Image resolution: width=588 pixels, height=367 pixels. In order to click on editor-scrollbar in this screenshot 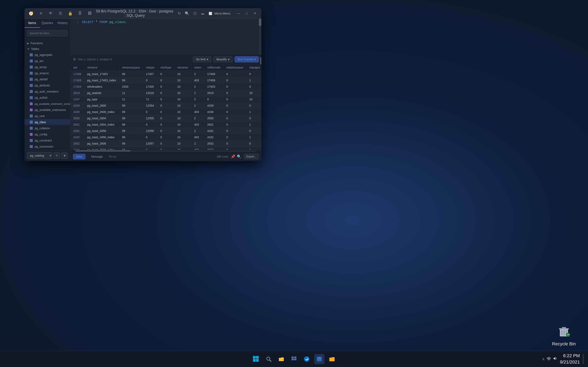, I will do `click(260, 36)`.